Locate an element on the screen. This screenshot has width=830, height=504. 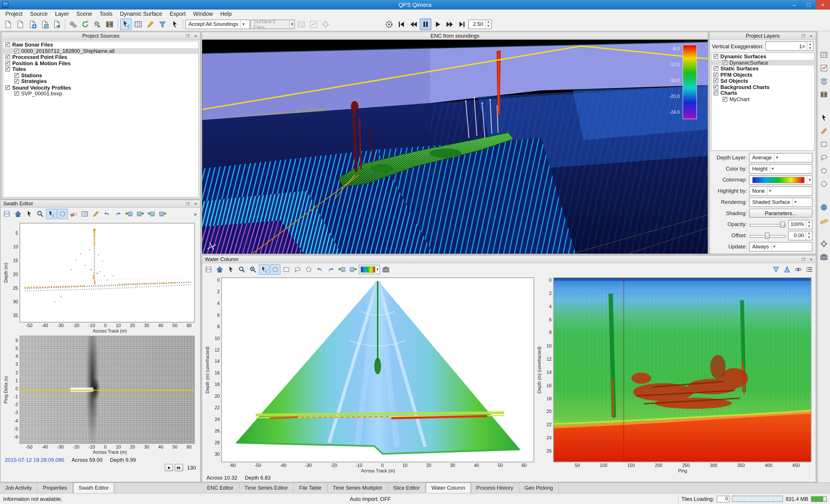
tab-enc-editor: ENC Editor is located at coordinates (220, 488).